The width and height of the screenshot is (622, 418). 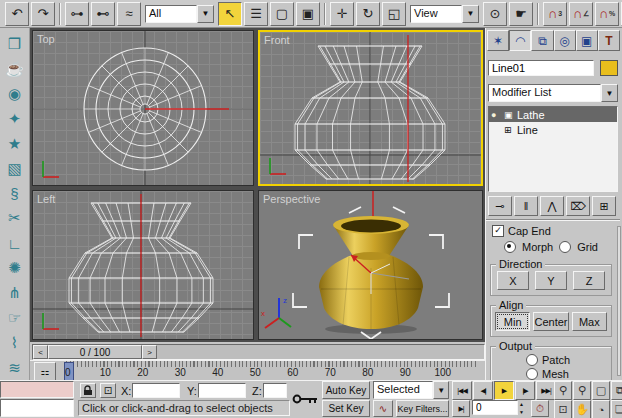 What do you see at coordinates (383, 408) in the screenshot?
I see `default-in-out-tangents-button: ∿` at bounding box center [383, 408].